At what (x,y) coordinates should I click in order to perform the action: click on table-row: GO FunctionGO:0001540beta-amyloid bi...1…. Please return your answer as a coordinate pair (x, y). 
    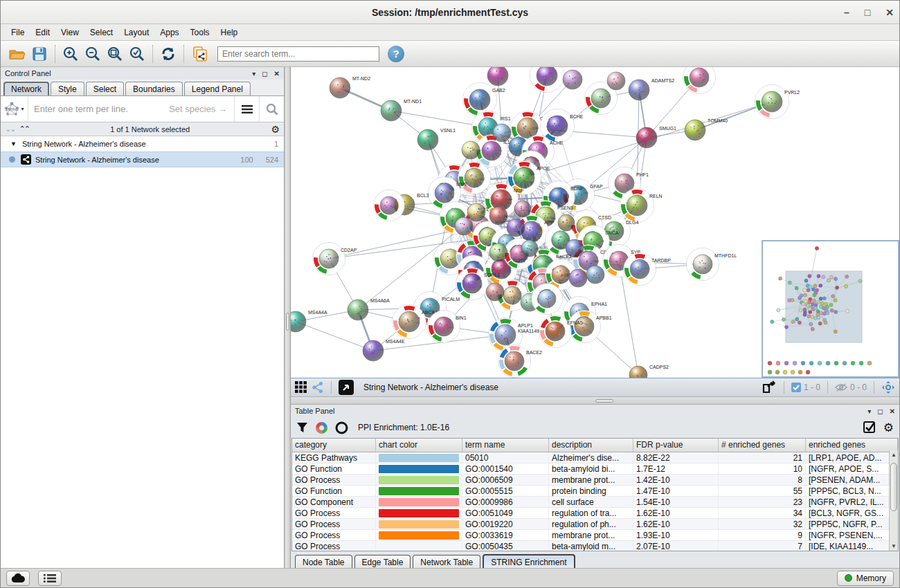
    Looking at the image, I should click on (595, 469).